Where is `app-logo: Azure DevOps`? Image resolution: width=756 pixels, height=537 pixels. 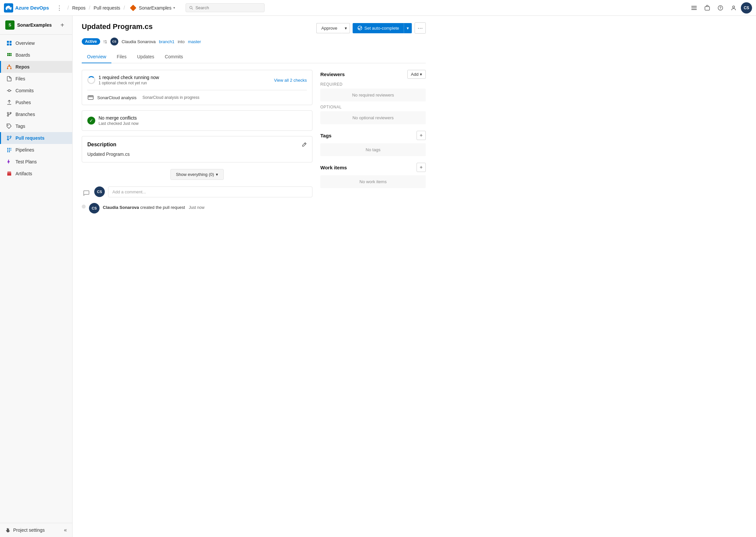
app-logo: Azure DevOps is located at coordinates (26, 8).